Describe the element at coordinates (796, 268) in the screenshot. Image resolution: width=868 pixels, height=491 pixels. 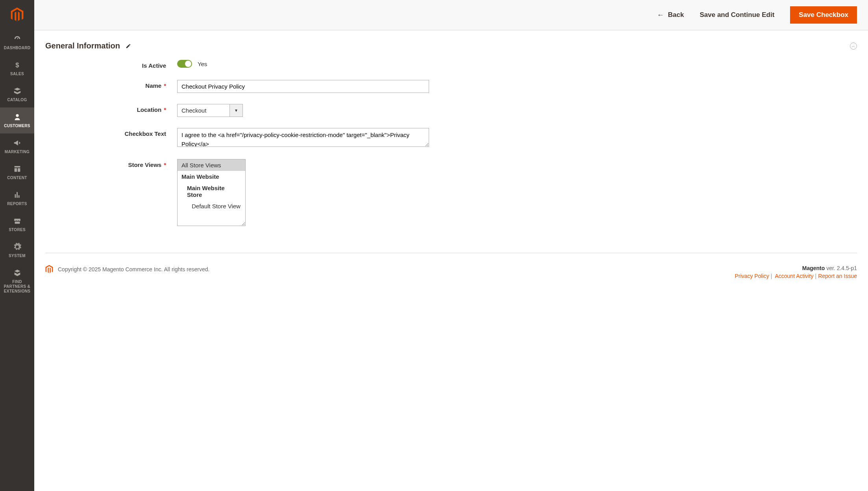
I see `version-line: Magento ver. 2.4.5-p1` at that location.